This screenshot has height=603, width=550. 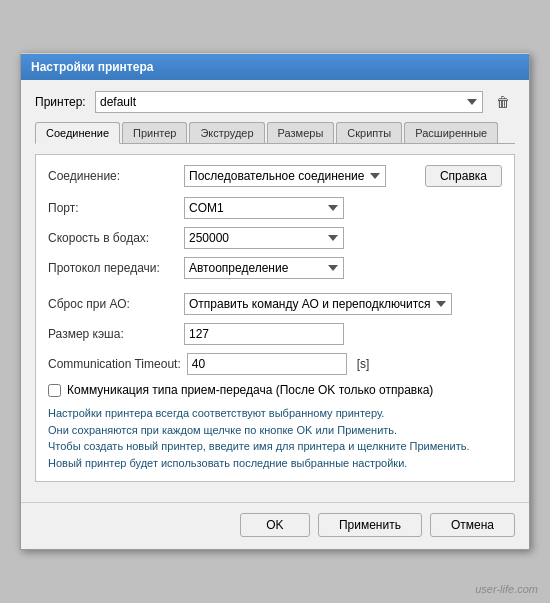 I want to click on watermark: user-life.com, so click(x=506, y=589).